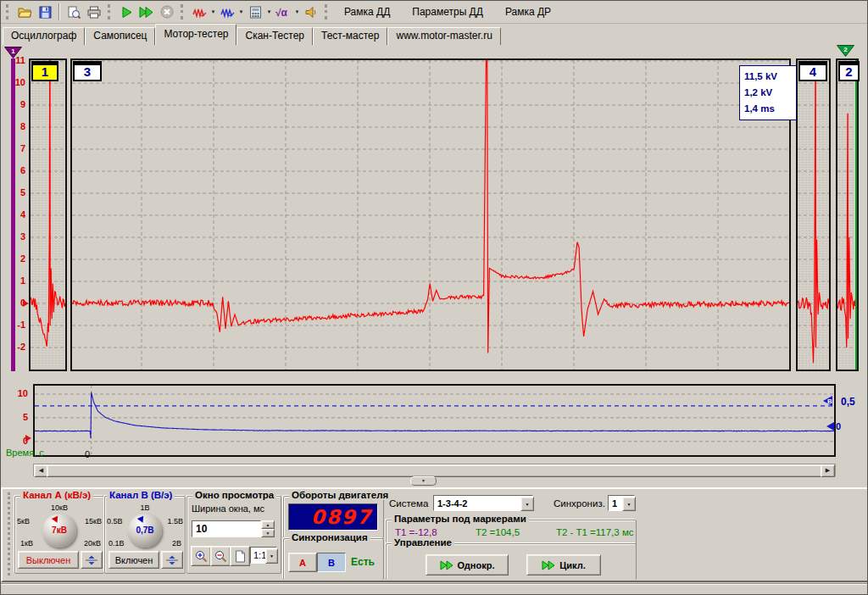  What do you see at coordinates (268, 525) in the screenshot?
I see `spin-up-button: ▲` at bounding box center [268, 525].